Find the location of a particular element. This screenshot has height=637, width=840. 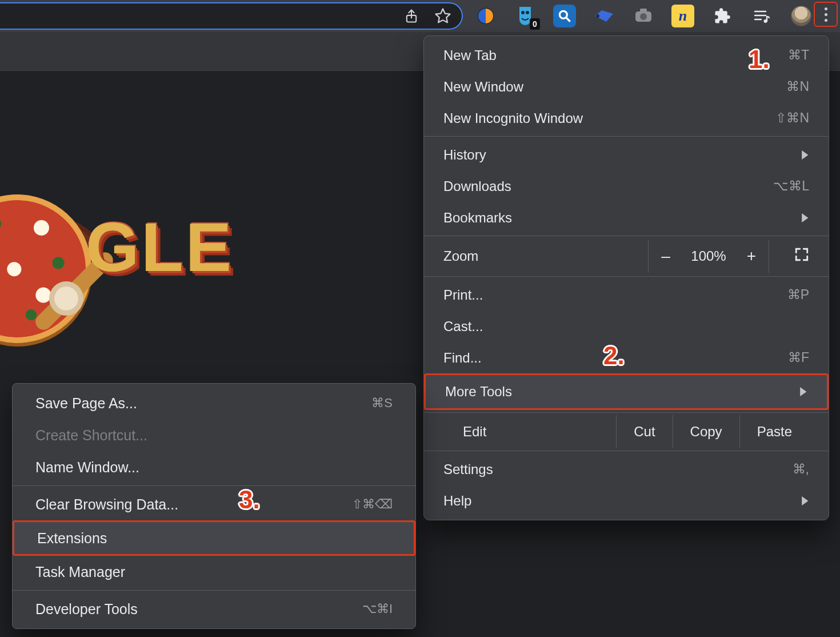

menu-find: Find... ⌘F is located at coordinates (626, 358).